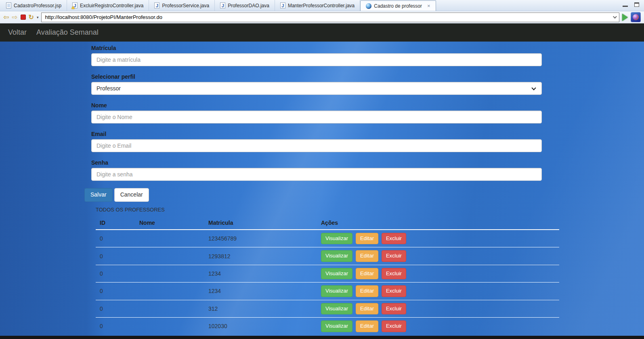  Describe the element at coordinates (631, 5) in the screenshot. I see `window-controls` at that location.